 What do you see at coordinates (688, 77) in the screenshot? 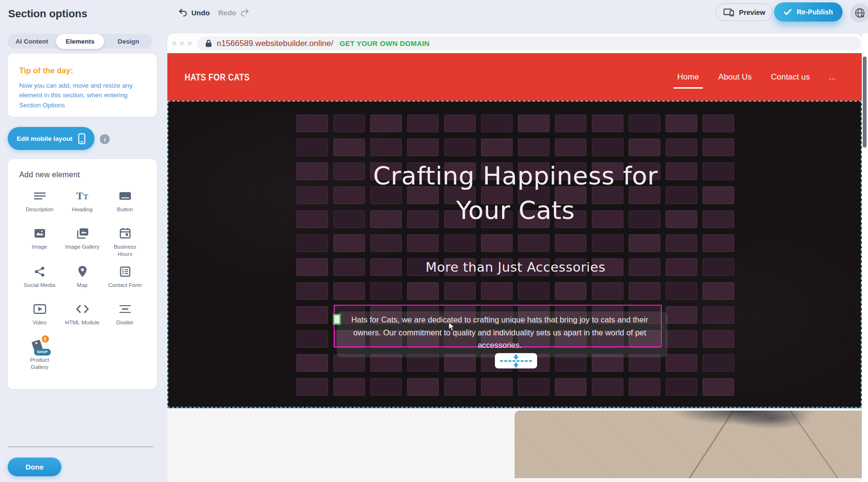
I see `nav-item-home: Home` at bounding box center [688, 77].